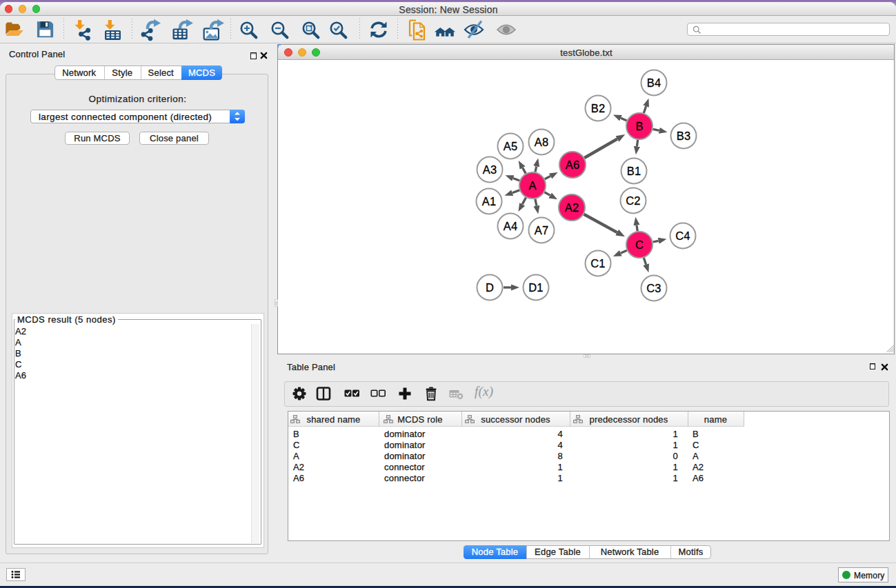 This screenshot has width=896, height=588. What do you see at coordinates (633, 201) in the screenshot?
I see `svg-text: C2` at bounding box center [633, 201].